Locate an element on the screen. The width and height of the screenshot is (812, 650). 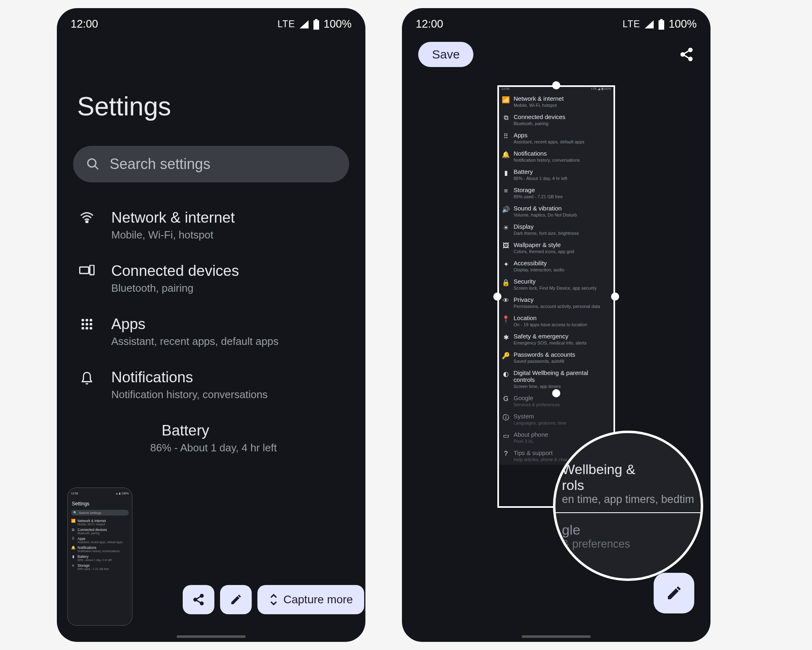
magnifier-preview: Wellbeing & rols en time, app timers, be… is located at coordinates (628, 506).